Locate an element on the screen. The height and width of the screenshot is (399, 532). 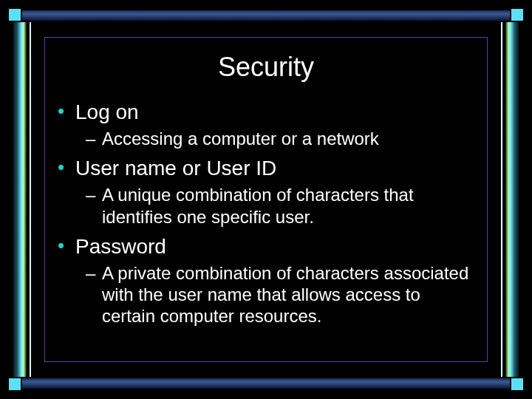
sub-list: A private combination of characters asso… is located at coordinates (276, 295).